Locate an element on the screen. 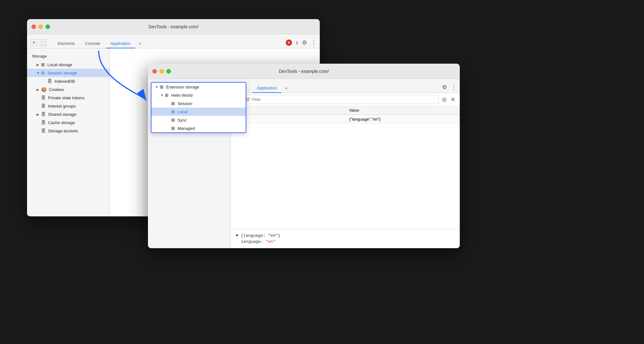 The height and width of the screenshot is (344, 644). tab-more-front: » is located at coordinates (286, 88).